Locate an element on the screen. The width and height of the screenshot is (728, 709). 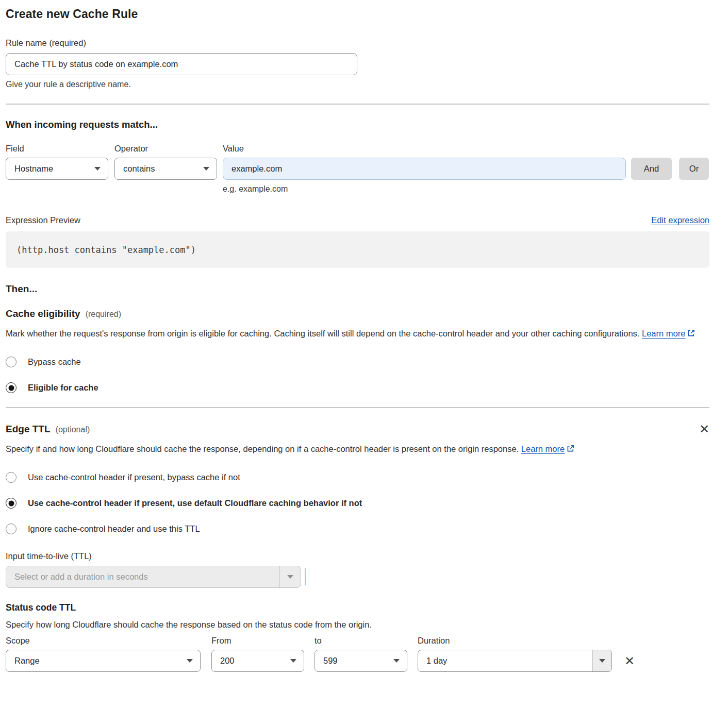
expression-header: Expression Preview Edit expression is located at coordinates (358, 221).